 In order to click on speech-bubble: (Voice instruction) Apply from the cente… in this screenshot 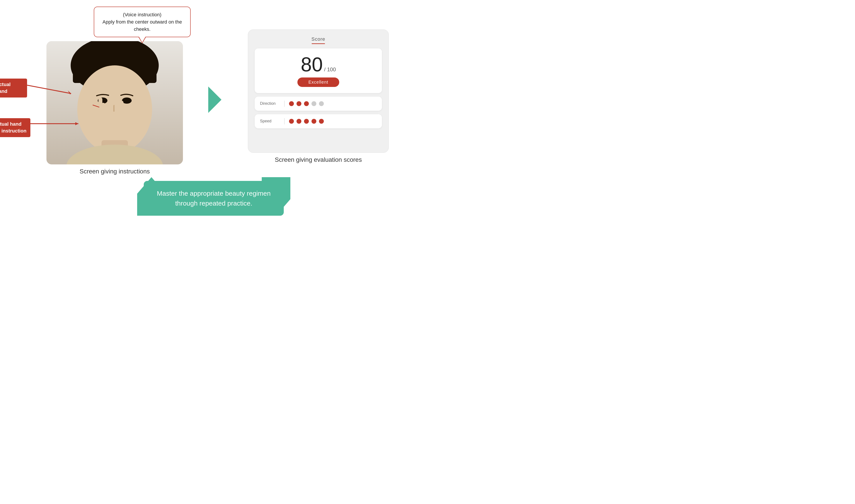, I will do `click(142, 22)`.